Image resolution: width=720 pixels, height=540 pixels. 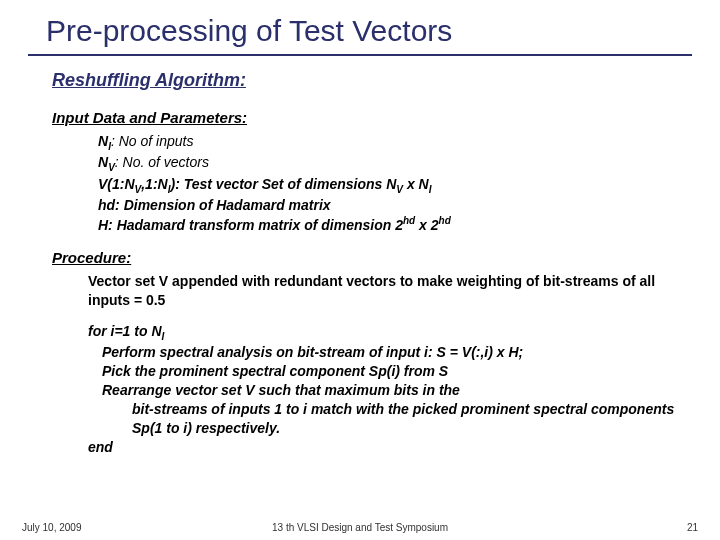 What do you see at coordinates (360, 528) in the screenshot?
I see `footer-venue: 13 th VLSI Design and Test Symposium` at bounding box center [360, 528].